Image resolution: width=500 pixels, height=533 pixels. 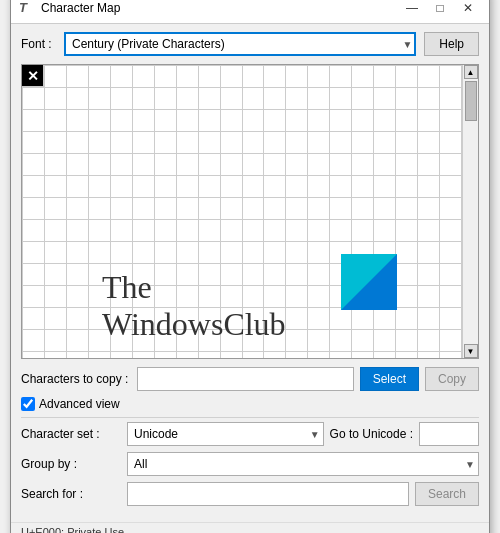 I want to click on goto-unicode-input, so click(x=449, y=434).